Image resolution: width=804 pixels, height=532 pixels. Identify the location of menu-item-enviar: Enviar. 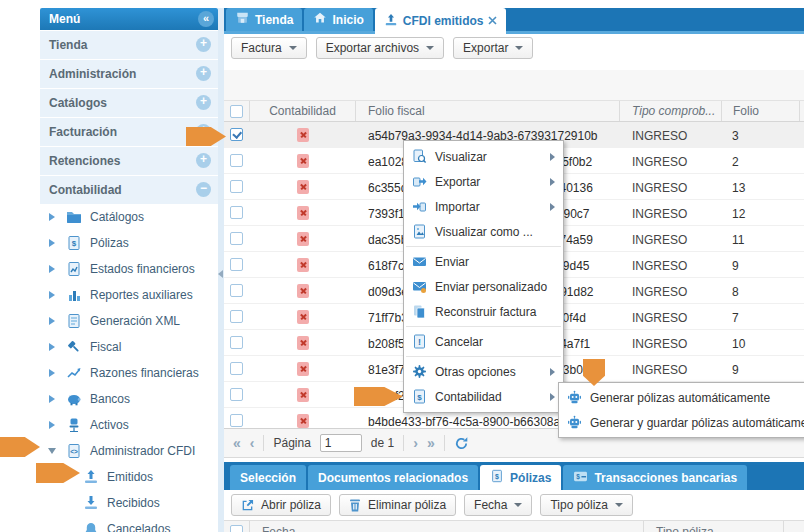
(484, 262).